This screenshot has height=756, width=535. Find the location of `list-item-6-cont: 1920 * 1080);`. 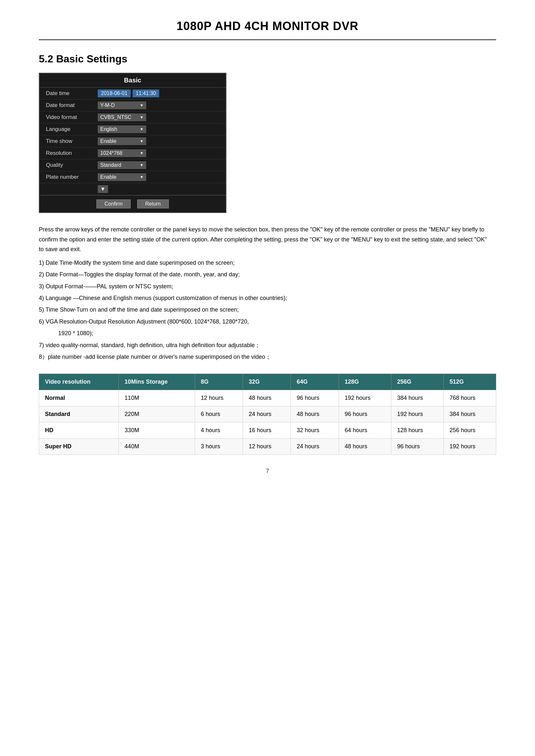

list-item-6-cont: 1920 * 1080); is located at coordinates (275, 333).